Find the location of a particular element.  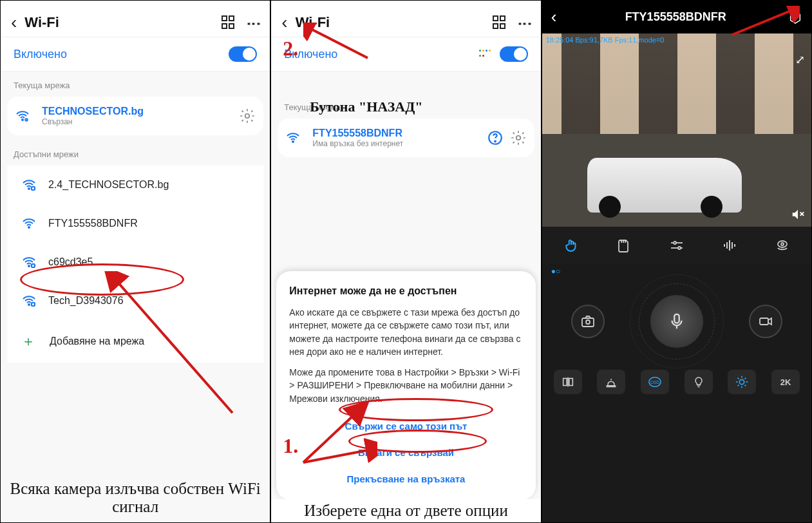

live-video-feed: 18:25:04 Bps:91,7KB Fps:11,mode=0 ⤢ is located at coordinates (677, 130).